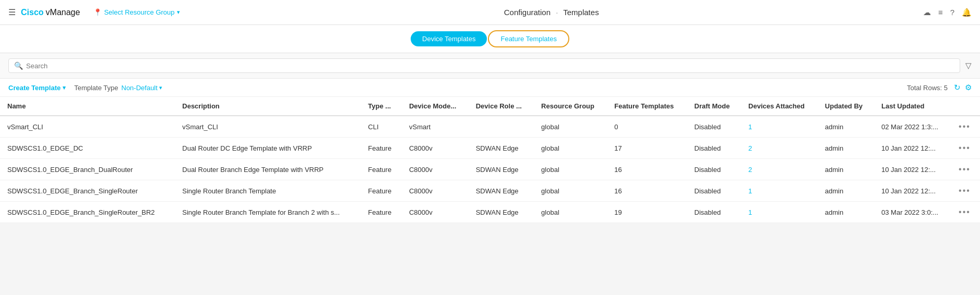  Describe the element at coordinates (647, 213) in the screenshot. I see `cell-feature-templates: 19` at that location.